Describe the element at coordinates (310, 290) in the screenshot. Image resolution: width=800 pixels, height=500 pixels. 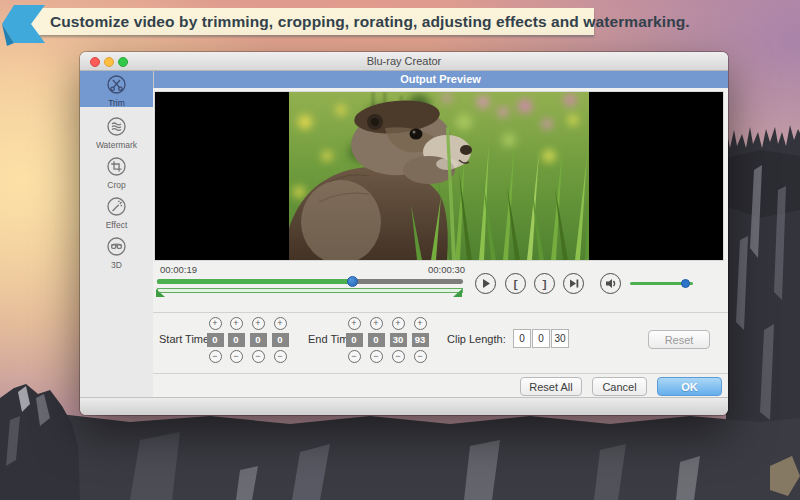
I see `trim-range-bar` at that location.